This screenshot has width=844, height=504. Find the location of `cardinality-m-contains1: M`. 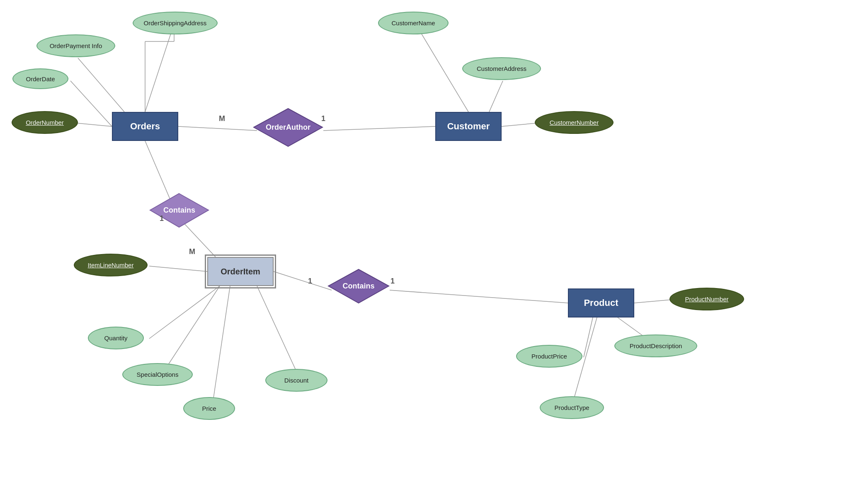

cardinality-m-contains1: M is located at coordinates (192, 252).